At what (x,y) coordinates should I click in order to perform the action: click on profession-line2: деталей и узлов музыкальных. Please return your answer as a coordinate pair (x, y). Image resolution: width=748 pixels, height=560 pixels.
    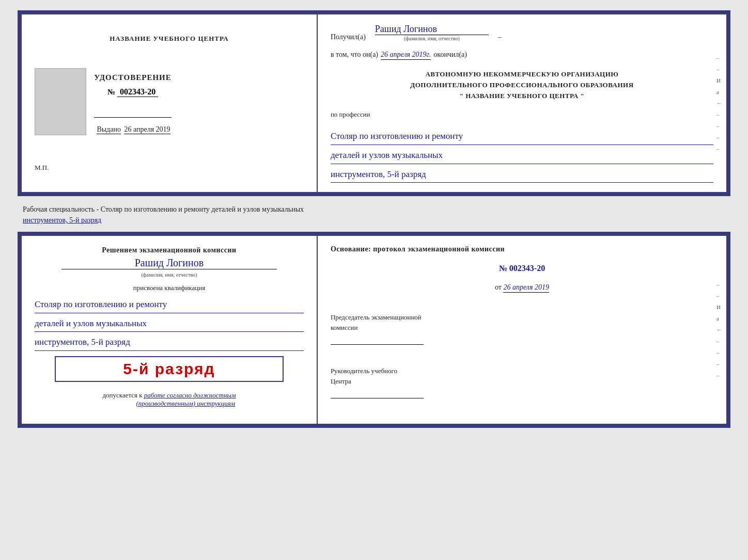
    Looking at the image, I should click on (522, 156).